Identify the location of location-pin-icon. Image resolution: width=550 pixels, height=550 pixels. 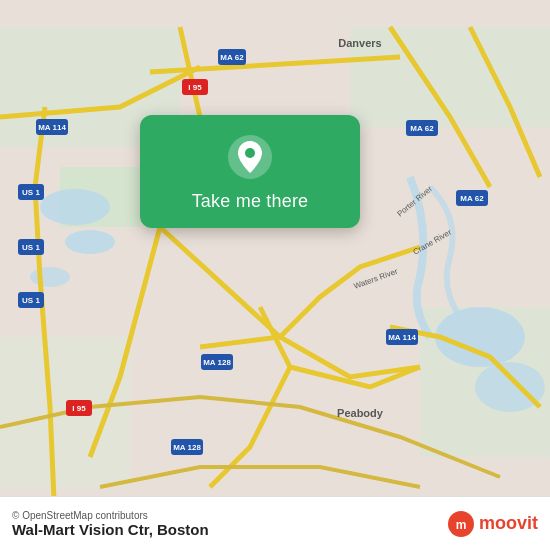
(250, 157).